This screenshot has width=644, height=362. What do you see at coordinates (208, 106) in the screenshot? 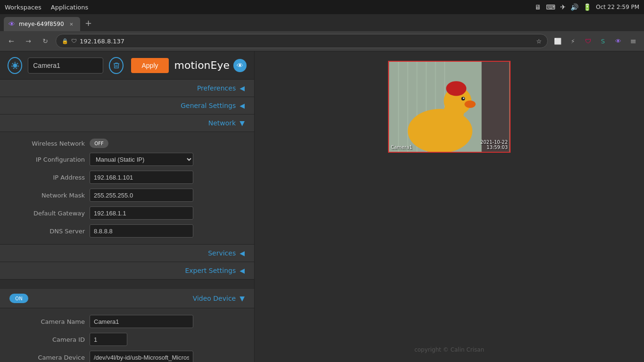
I see `general-settings-label: General Settings` at bounding box center [208, 106].